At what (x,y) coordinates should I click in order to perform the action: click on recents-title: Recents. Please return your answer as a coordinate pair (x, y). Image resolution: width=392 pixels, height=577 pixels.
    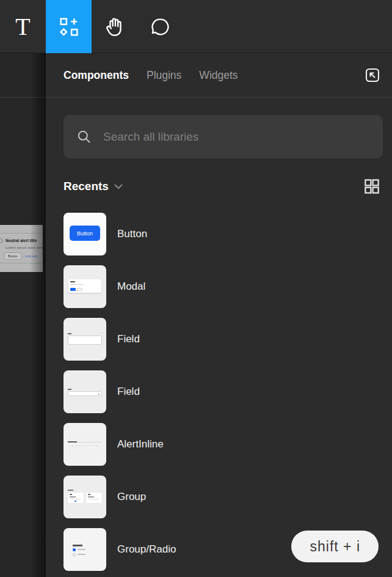
    Looking at the image, I should click on (86, 186).